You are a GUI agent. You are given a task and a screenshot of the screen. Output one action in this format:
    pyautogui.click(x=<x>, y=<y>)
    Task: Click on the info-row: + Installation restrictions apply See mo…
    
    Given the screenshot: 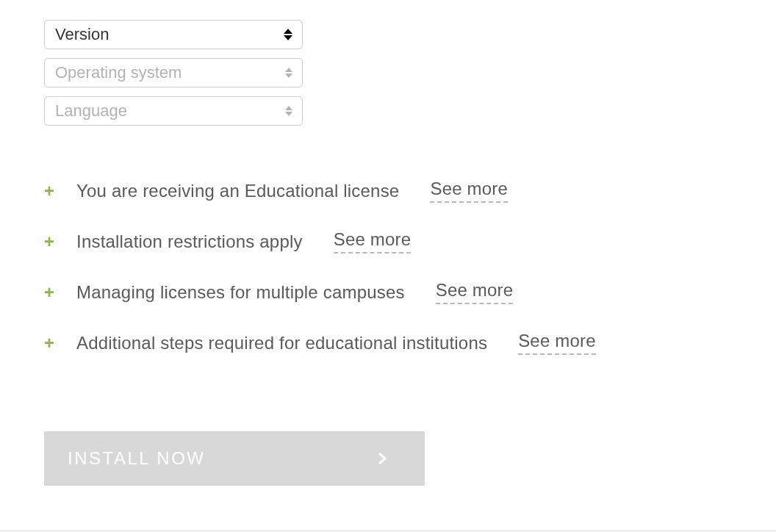 What is the action you would take?
    pyautogui.click(x=388, y=241)
    